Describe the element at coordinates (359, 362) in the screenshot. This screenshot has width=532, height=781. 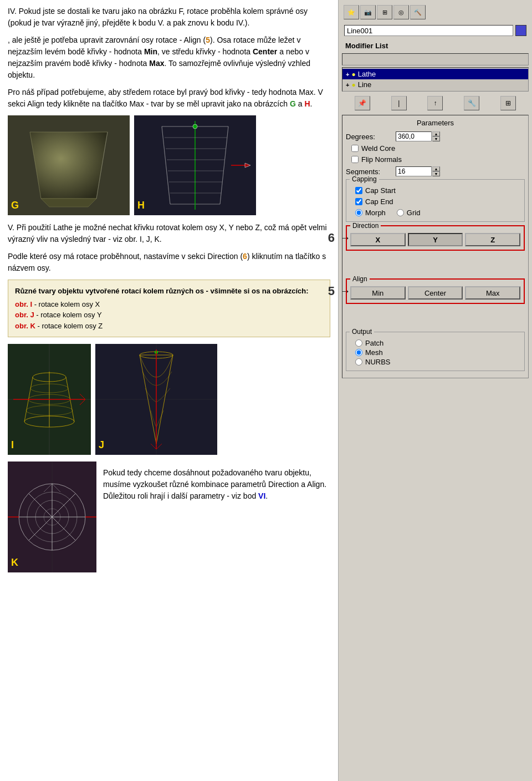
I see `output-nurbs-radio` at that location.